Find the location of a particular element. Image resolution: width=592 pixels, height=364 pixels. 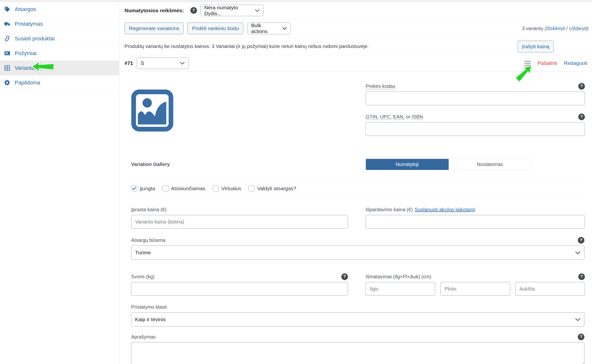

expand-link: Išskleisti is located at coordinates (556, 28).